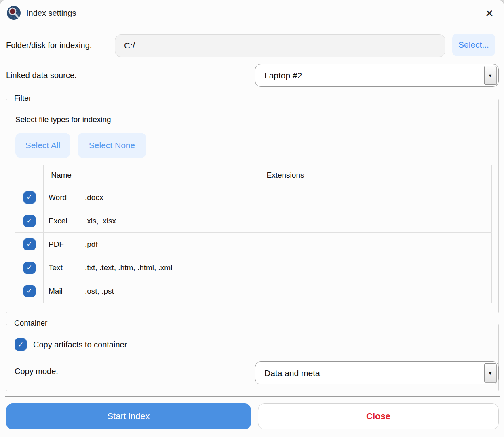  What do you see at coordinates (377, 373) in the screenshot?
I see `copy-mode-dropdown: Data and meta ▼` at bounding box center [377, 373].